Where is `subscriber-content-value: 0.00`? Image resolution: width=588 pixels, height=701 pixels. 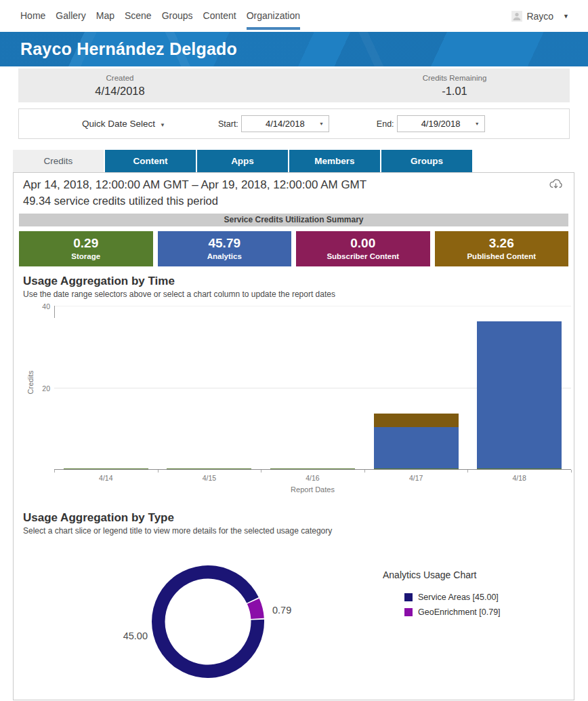 subscriber-content-value: 0.00 is located at coordinates (363, 243).